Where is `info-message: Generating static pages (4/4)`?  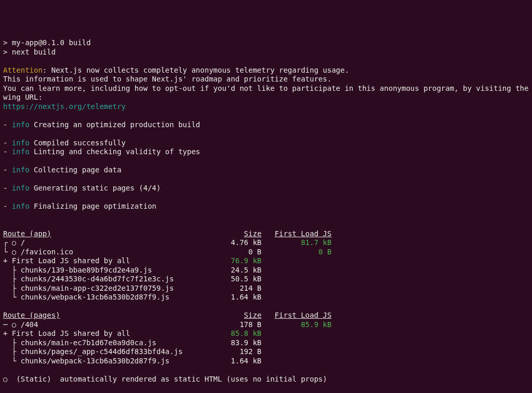 info-message: Generating static pages (4/4) is located at coordinates (96, 188).